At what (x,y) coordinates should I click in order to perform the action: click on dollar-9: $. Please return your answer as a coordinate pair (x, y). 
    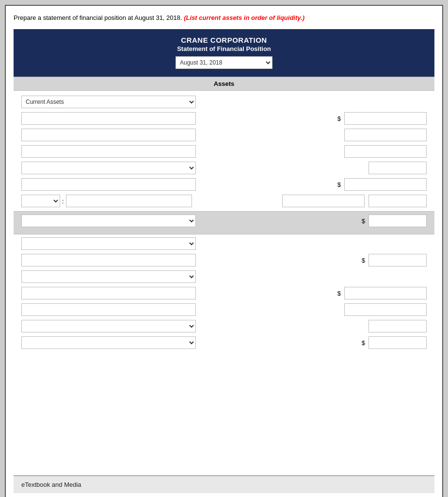
    Looking at the image, I should click on (364, 260).